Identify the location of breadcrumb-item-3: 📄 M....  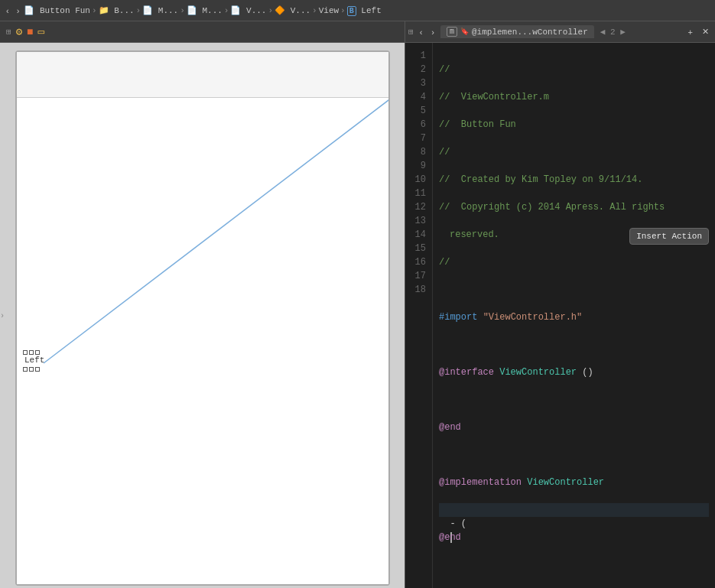
(161, 11).